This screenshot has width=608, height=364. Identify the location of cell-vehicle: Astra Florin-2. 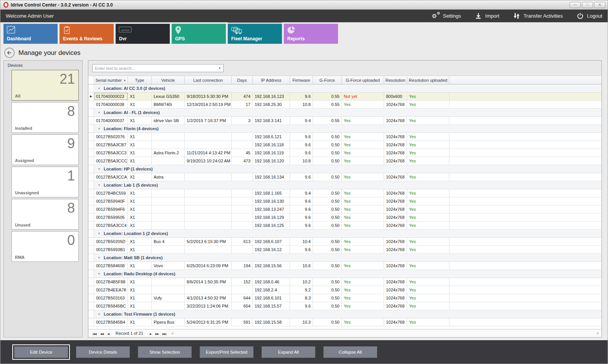
(168, 153).